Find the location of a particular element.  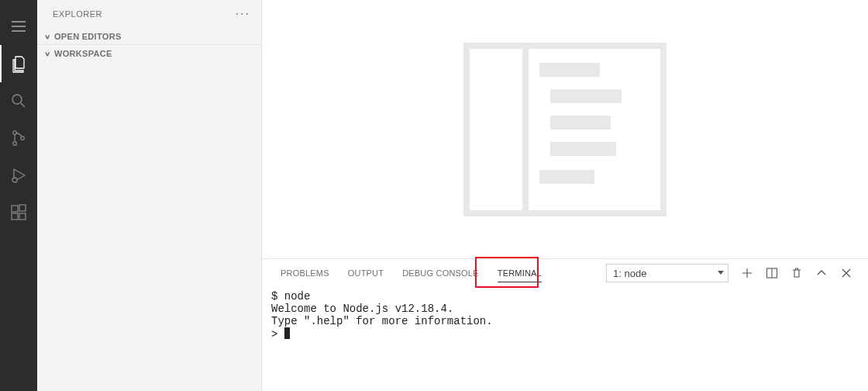

close-panel-button is located at coordinates (846, 273).